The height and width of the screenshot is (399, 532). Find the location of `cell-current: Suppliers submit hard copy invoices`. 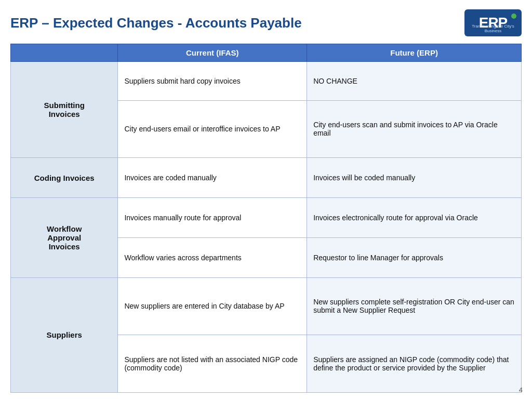

cell-current: Suppliers submit hard copy invoices is located at coordinates (212, 81).